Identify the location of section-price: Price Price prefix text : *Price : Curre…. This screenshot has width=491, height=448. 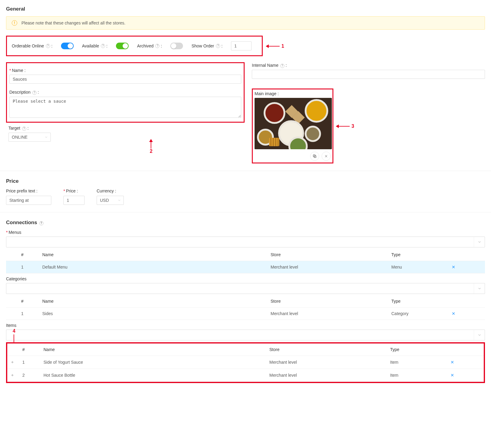
(246, 192).